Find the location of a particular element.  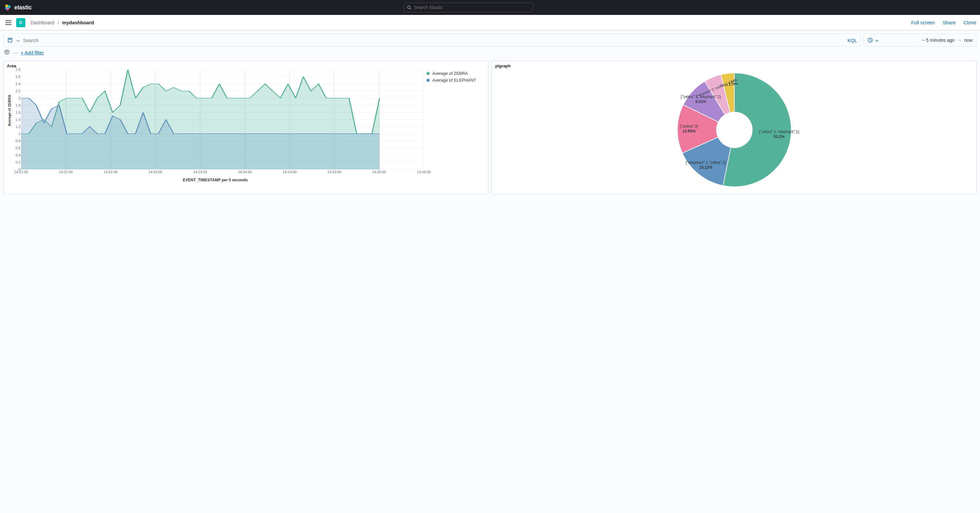

global-search-input is located at coordinates (472, 8).